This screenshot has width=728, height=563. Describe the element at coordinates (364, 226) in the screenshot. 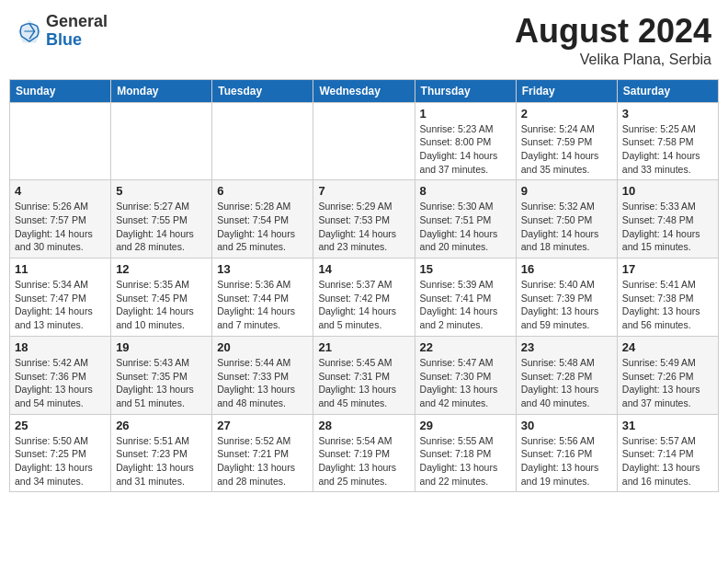

I see `day-info: Sunrise: 5:29 AM Sunset: 7:53 PM Dayligh…` at that location.